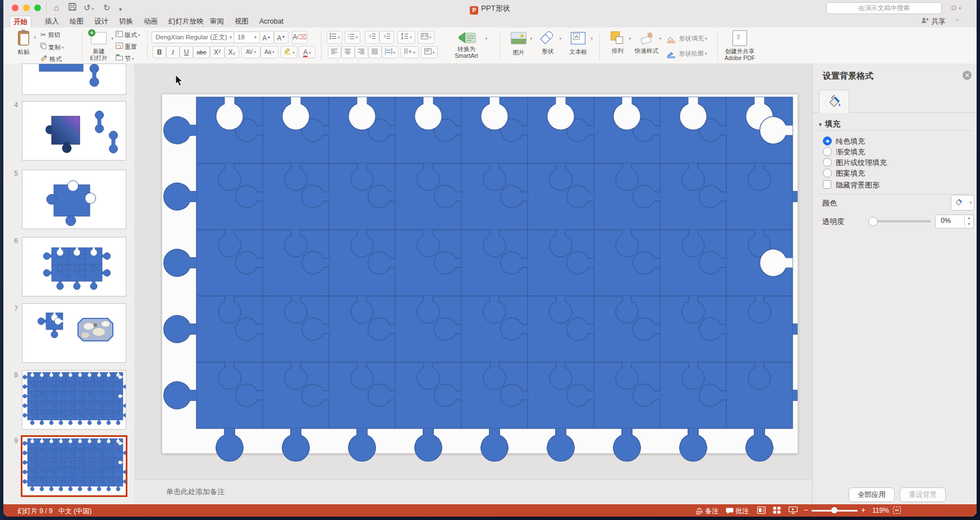 The height and width of the screenshot is (520, 980). What do you see at coordinates (375, 52) in the screenshot?
I see `justify-button` at bounding box center [375, 52].